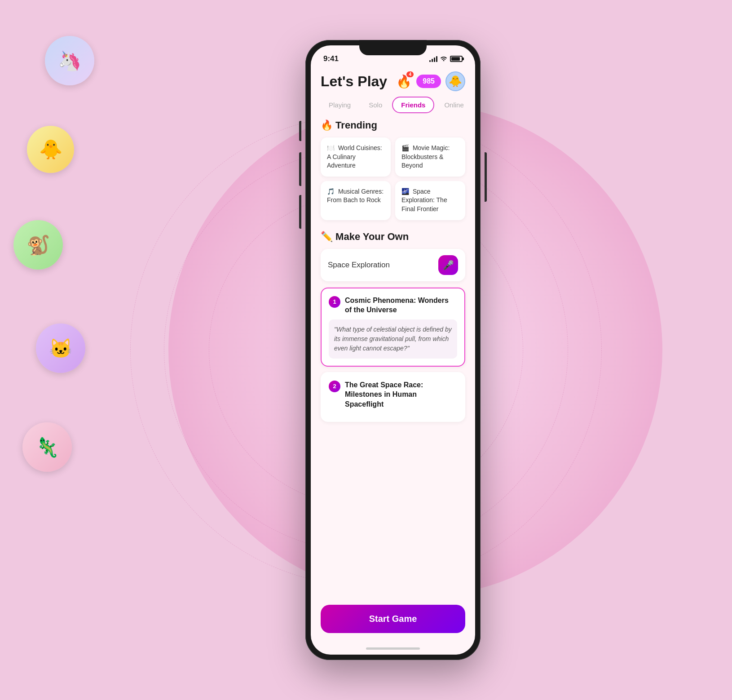 Image resolution: width=732 pixels, height=700 pixels. Describe the element at coordinates (393, 265) in the screenshot. I see `search-bar: Space Exploration 🎤` at that location.